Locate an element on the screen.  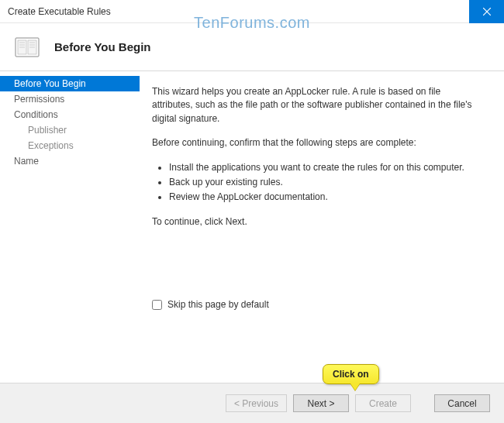
nav-item-name: Name is located at coordinates (70, 161).